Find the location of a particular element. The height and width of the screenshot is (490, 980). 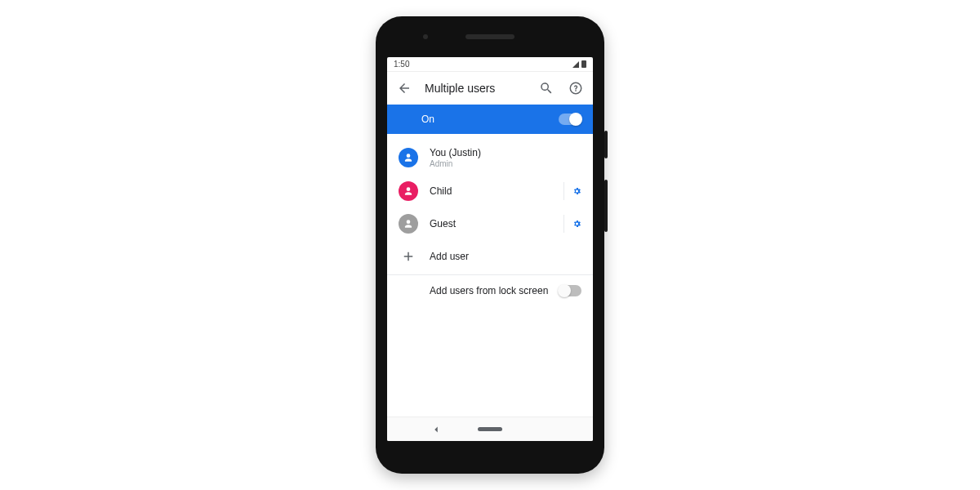

lock-screen-setting-row: Add users from lock screen is located at coordinates (490, 291).